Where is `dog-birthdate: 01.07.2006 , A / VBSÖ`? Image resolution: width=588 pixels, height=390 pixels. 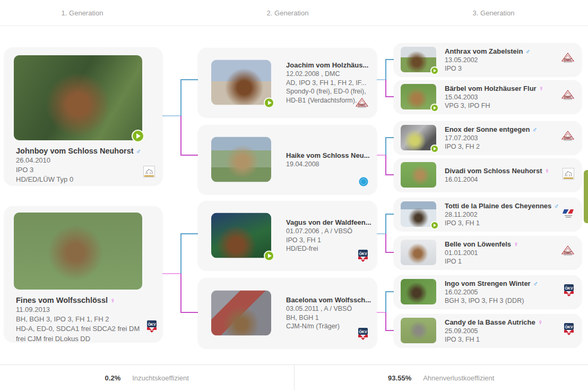
dog-birthdate: 01.07.2006 , A / VBSÖ is located at coordinates (326, 232).